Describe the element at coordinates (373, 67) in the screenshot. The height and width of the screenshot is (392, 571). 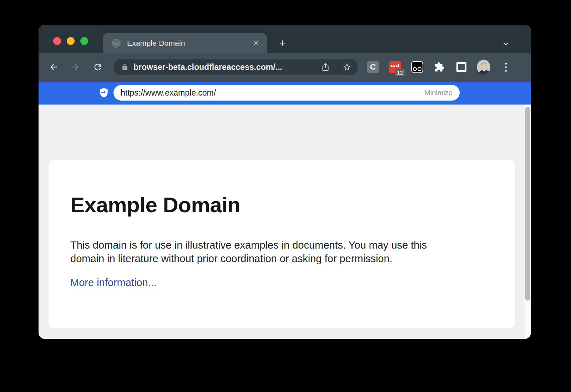
I see `c-extension-icon: C` at that location.